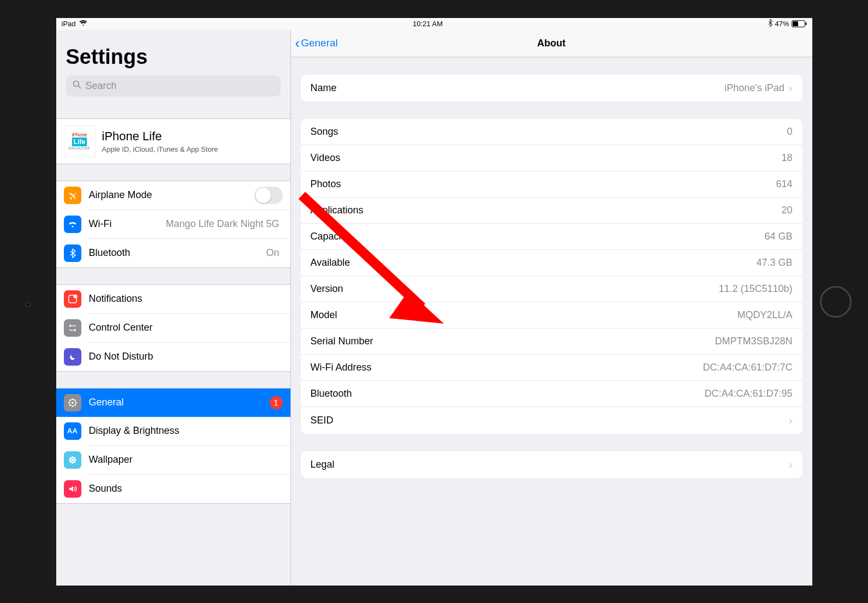 The image size is (868, 603). I want to click on sidebar-item-label: General, so click(179, 403).